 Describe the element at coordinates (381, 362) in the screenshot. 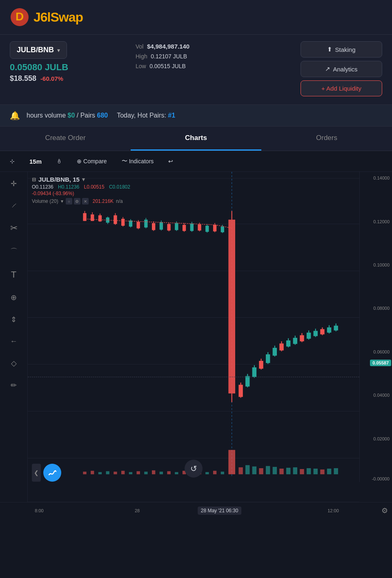

I see `current-price-badge: 0.05587` at that location.